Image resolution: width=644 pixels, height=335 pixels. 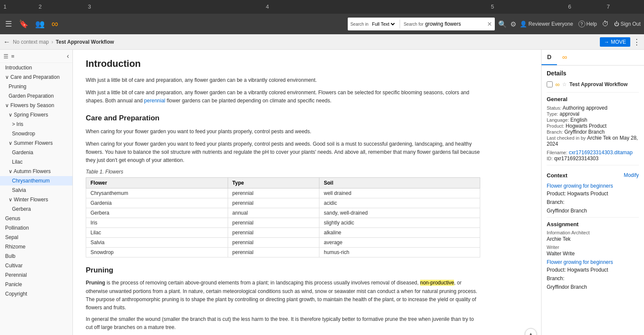 What do you see at coordinates (36, 134) in the screenshot?
I see `sidebar-item-snowdrop: Snowdrop` at bounding box center [36, 134].